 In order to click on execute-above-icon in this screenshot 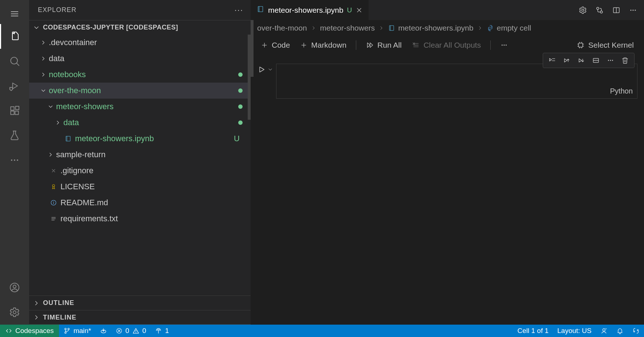, I will do `click(567, 60)`.